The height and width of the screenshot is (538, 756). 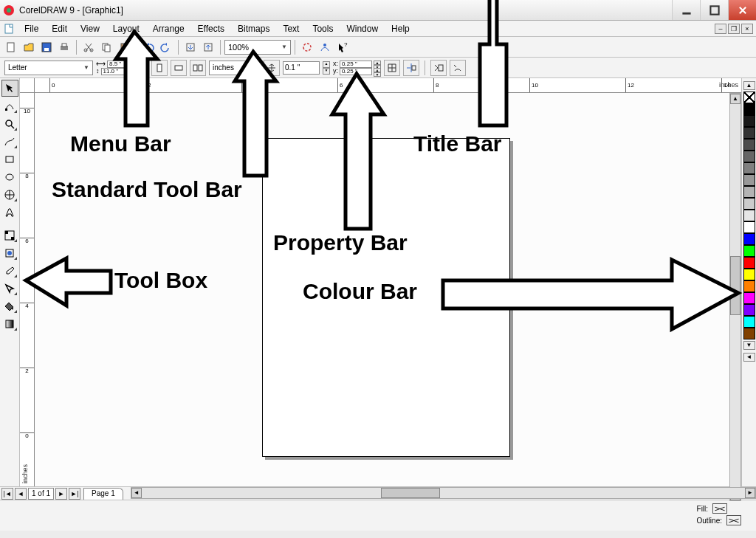 What do you see at coordinates (126, 29) in the screenshot?
I see `menu-layout: Layout` at bounding box center [126, 29].